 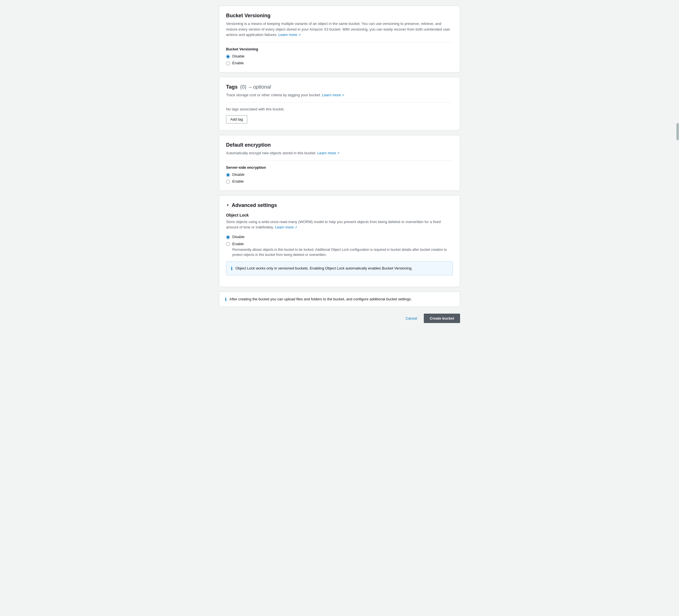 I want to click on bottom-info-text: After creating the bucket you can upload…, so click(x=321, y=299).